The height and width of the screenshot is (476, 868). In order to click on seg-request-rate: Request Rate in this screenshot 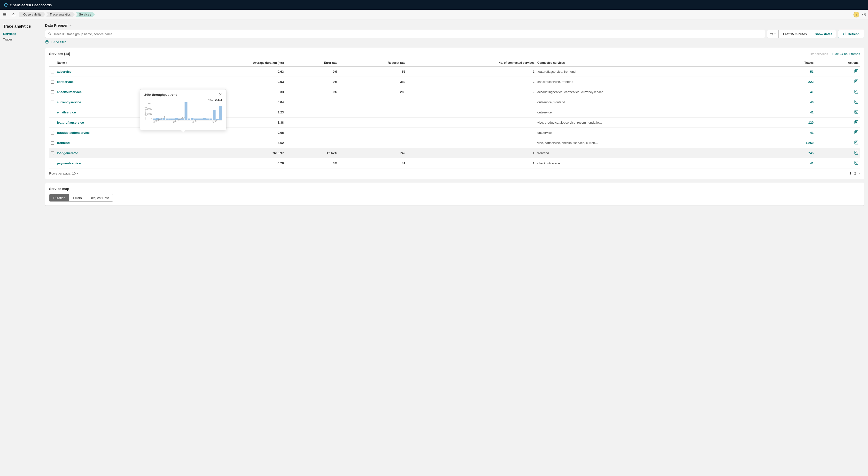, I will do `click(100, 198)`.